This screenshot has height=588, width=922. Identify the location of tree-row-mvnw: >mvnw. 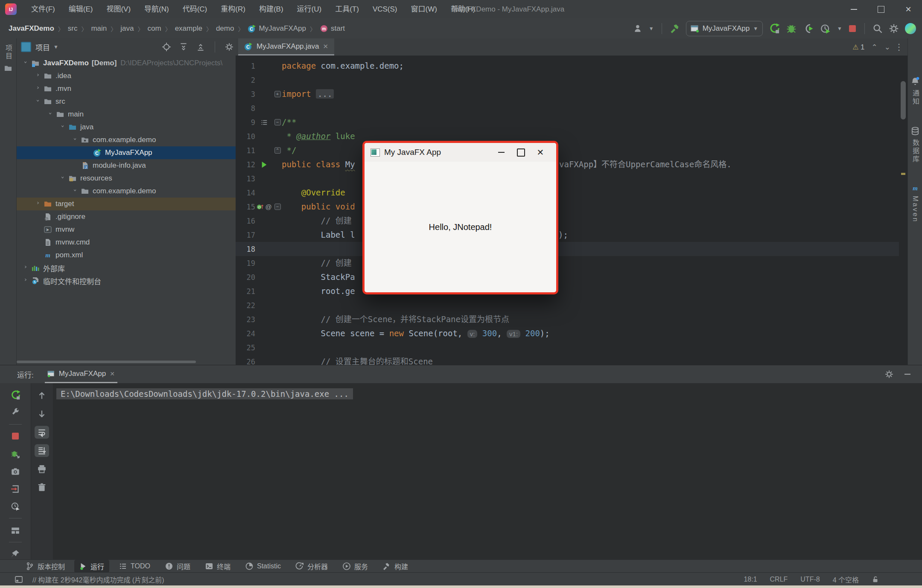
(126, 230).